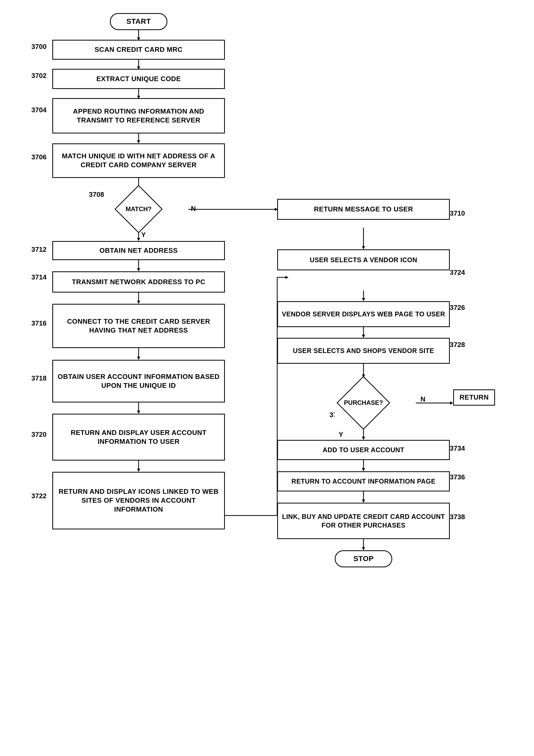  Describe the element at coordinates (341, 435) in the screenshot. I see `y-label-3730: Y` at that location.